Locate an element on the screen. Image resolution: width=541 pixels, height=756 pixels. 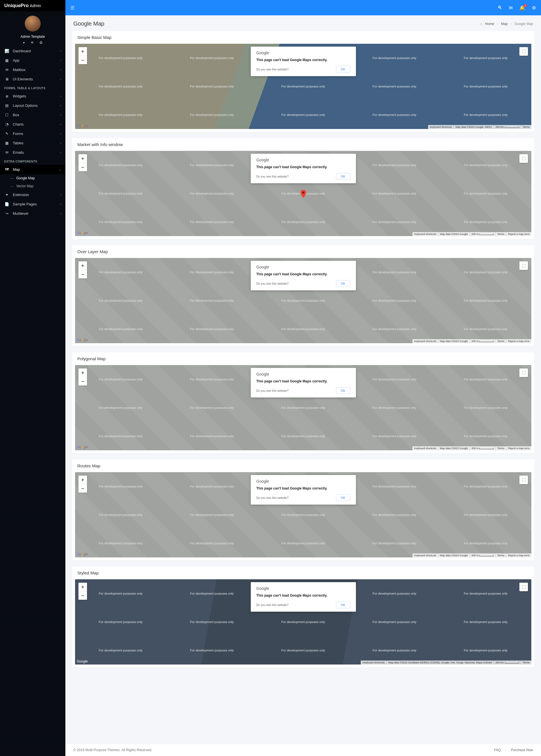
sidebar-item-ui-elements: 🖥 UI Elements › is located at coordinates (33, 79).